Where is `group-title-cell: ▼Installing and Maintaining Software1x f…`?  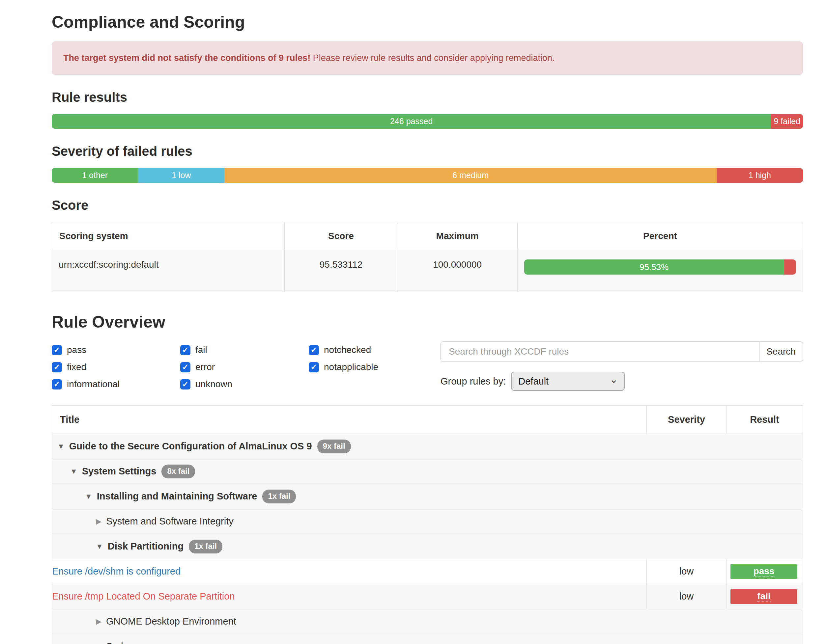
group-title-cell: ▼Installing and Maintaining Software1x f… is located at coordinates (427, 496).